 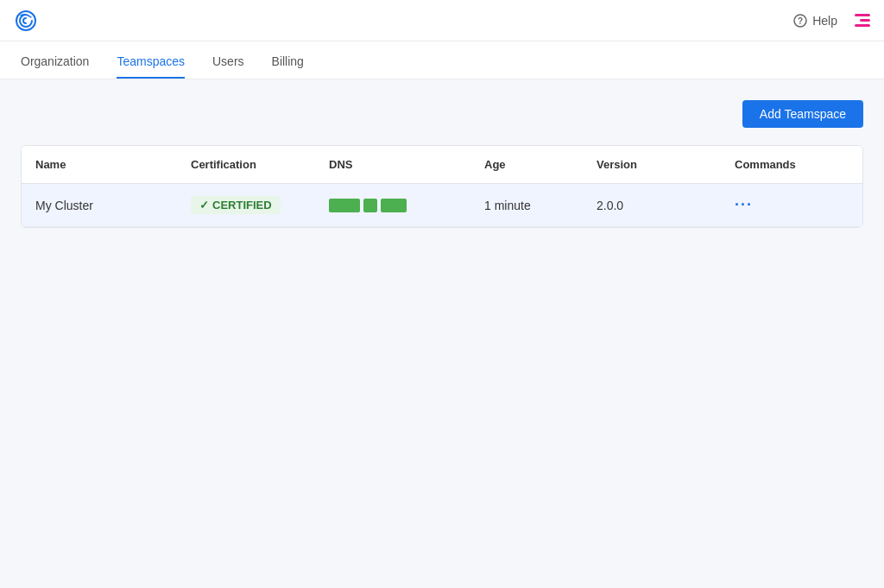 I want to click on menu-icon, so click(x=862, y=21).